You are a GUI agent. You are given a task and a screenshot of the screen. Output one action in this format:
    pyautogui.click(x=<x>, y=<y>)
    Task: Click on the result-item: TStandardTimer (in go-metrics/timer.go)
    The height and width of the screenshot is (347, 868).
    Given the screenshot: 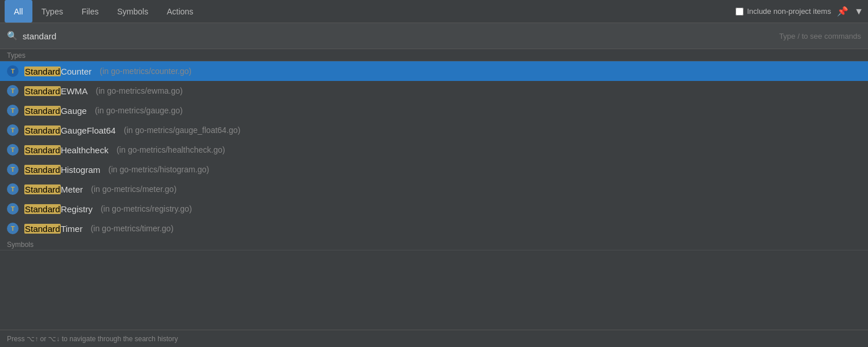 What is the action you would take?
    pyautogui.click(x=434, y=228)
    